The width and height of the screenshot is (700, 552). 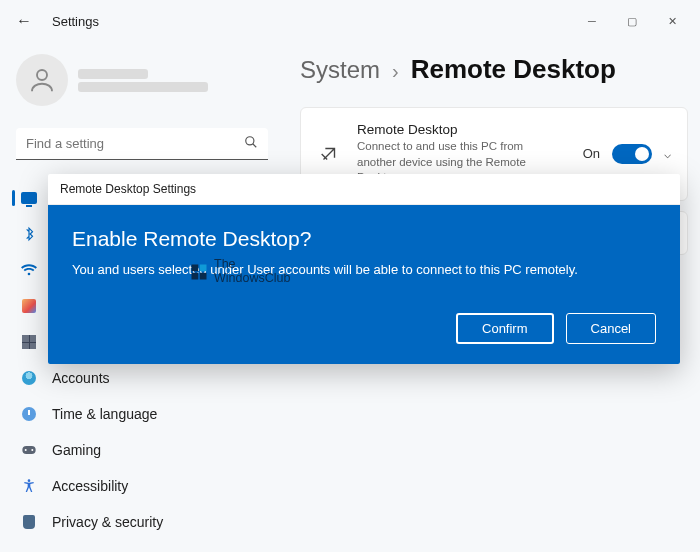 I want to click on window-controls: ─ ▢ ✕, so click(x=632, y=21).